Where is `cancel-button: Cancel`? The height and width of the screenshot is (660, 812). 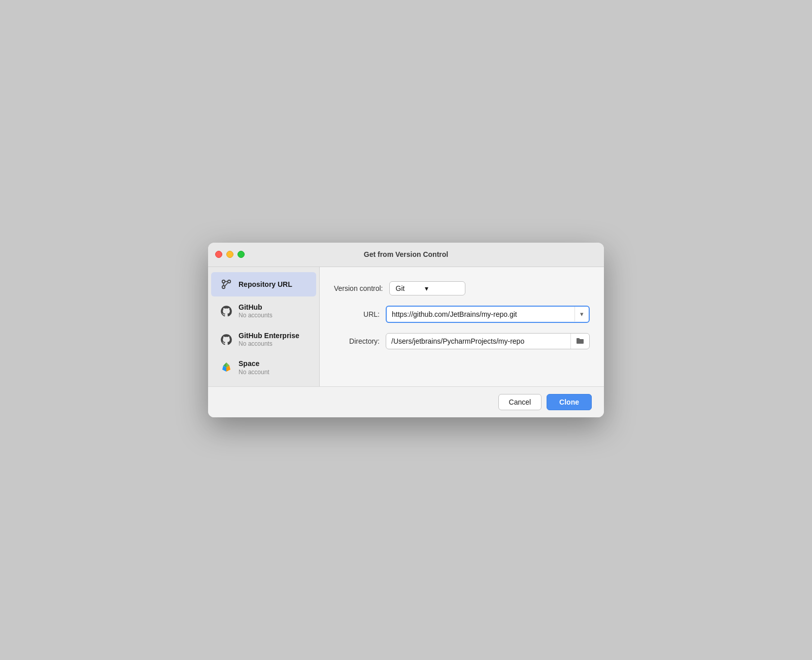
cancel-button: Cancel is located at coordinates (520, 402).